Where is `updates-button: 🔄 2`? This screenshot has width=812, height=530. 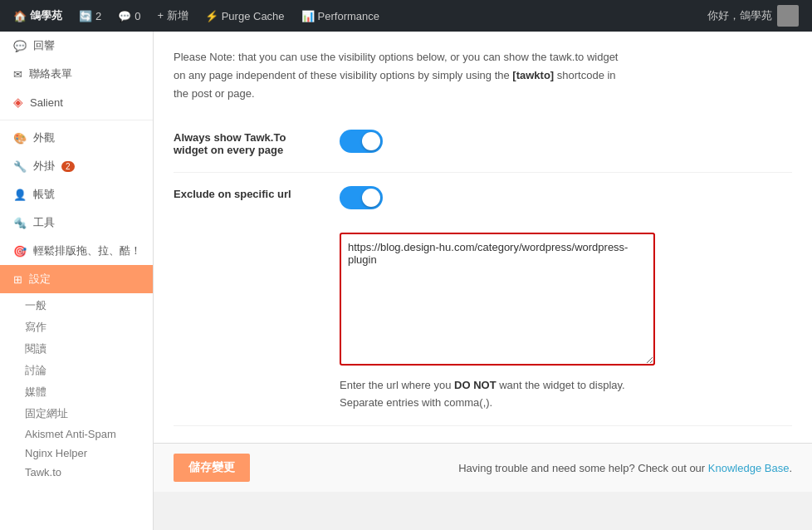
updates-button: 🔄 2 is located at coordinates (90, 16).